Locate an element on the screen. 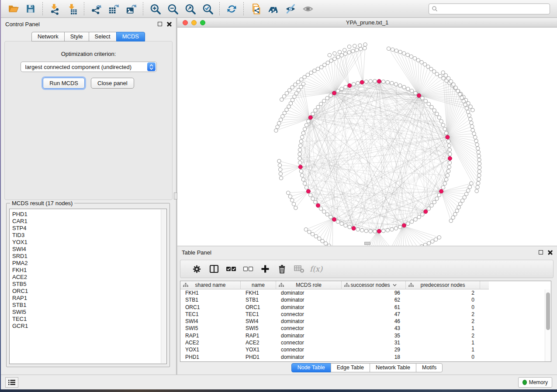  mcds-result-item: YOX1 is located at coordinates (89, 242).